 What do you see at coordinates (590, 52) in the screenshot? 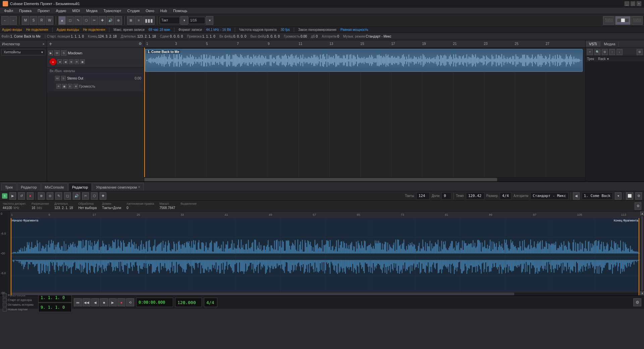
I see `rpanel-add-btn: +` at bounding box center [590, 52].